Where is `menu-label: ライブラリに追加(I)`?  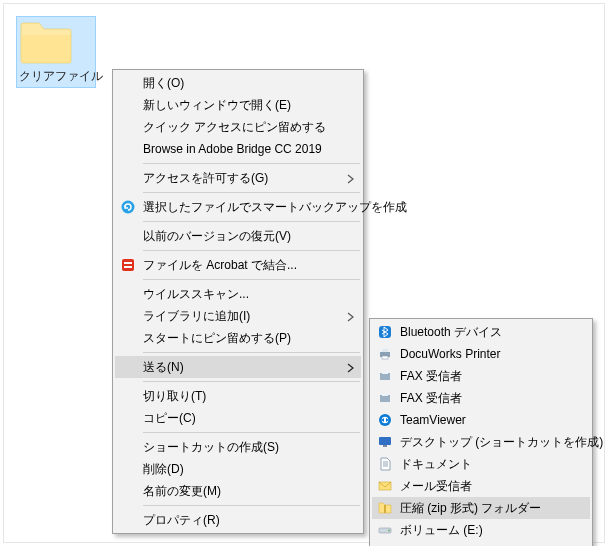
menu-label: ライブラリに追加(I) is located at coordinates (196, 316).